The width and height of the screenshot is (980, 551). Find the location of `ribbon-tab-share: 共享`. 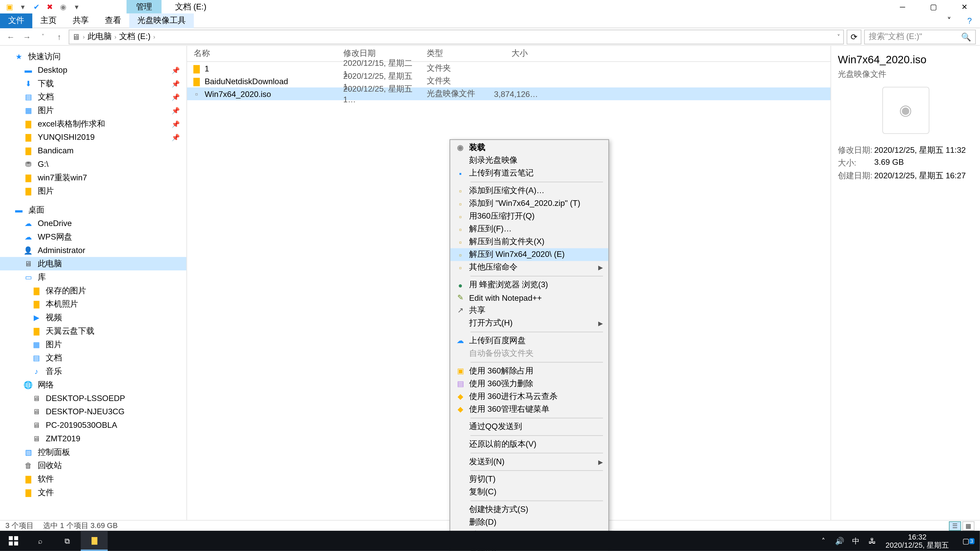

ribbon-tab-share: 共享 is located at coordinates (81, 21).